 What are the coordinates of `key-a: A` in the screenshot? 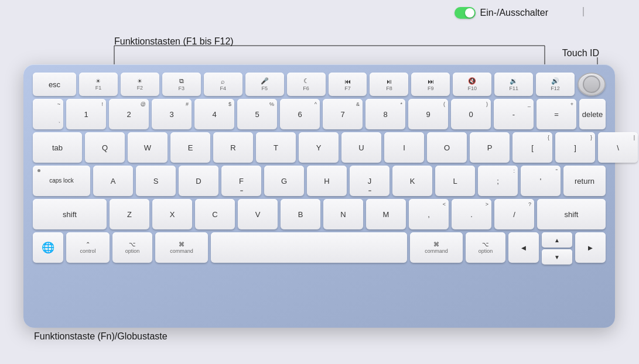 It's located at (113, 181).